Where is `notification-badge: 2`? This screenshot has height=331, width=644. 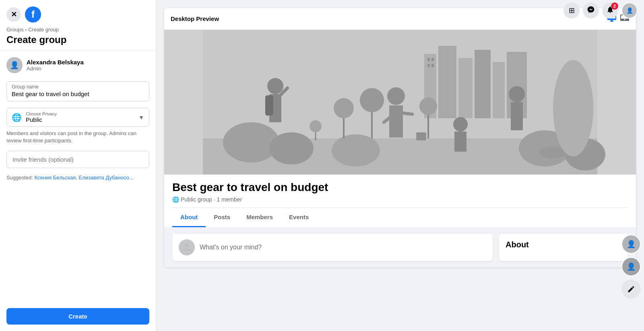
notification-badge: 2 is located at coordinates (615, 6).